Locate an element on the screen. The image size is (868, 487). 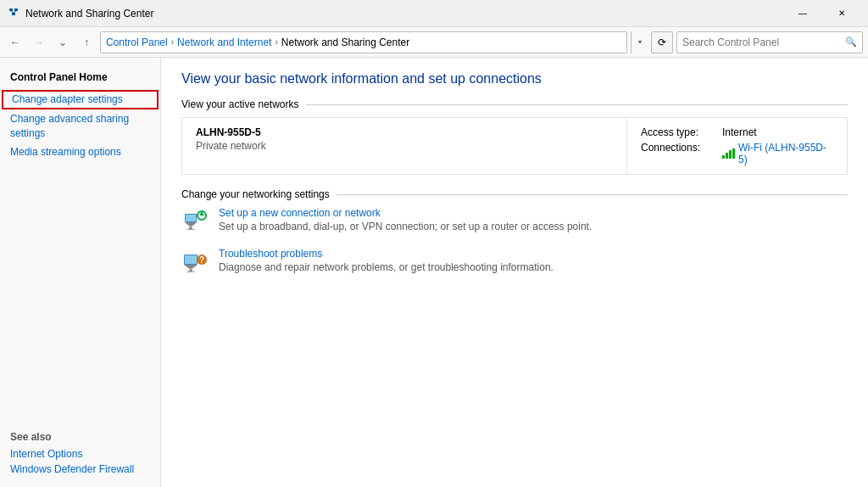
wifi-connection-label: Wi-Fi (ALHN-955D-5) is located at coordinates (786, 154).